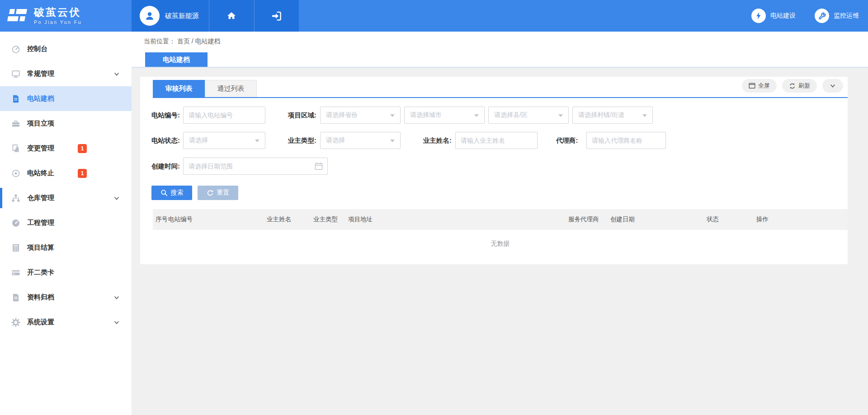  Describe the element at coordinates (760, 86) in the screenshot. I see `fullscreen-button: 全屏` at that location.